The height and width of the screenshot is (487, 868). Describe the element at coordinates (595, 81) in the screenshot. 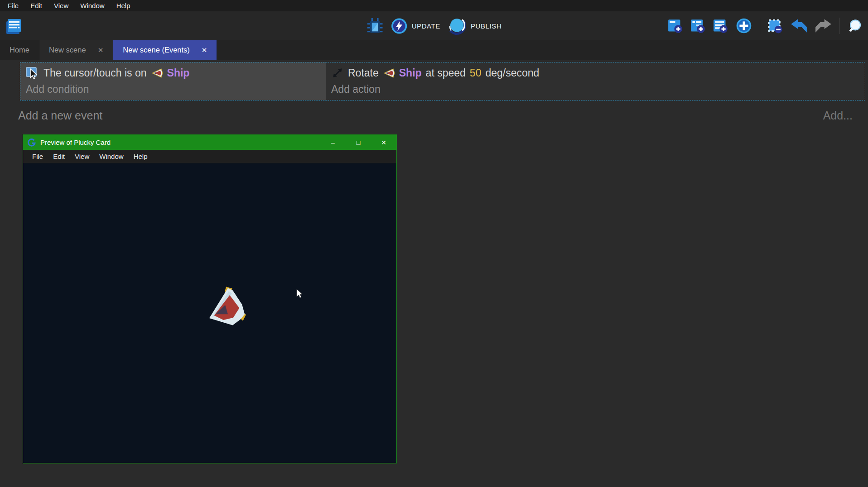

I see `actions-column: Rotate Ship at speed 50 deg/second Add a…` at that location.